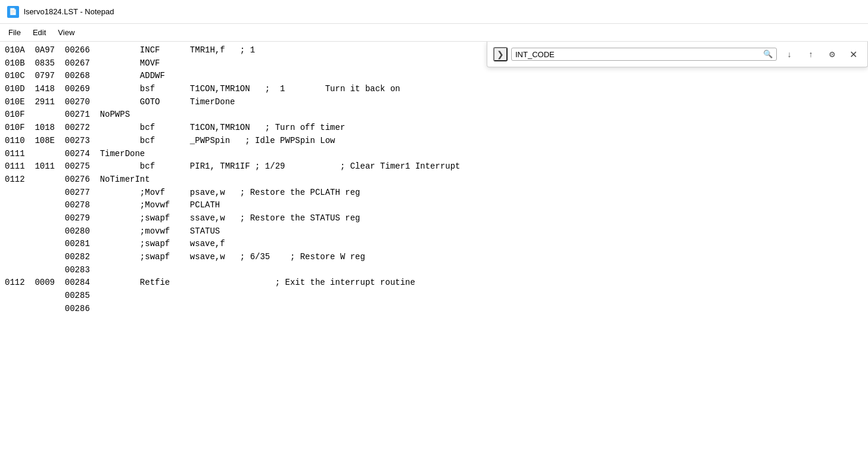  Describe the element at coordinates (434, 219) in the screenshot. I see `table-row: 00279 ;swapf ssave,w ; Restore the STATU…` at that location.